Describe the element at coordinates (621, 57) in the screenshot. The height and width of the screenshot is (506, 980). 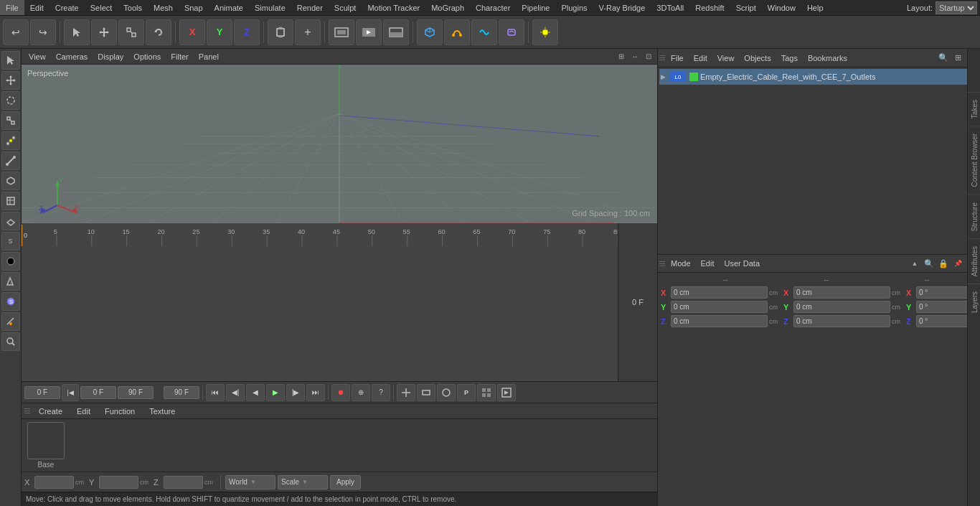
I see `viewport-expand-icon: ⊞` at that location.